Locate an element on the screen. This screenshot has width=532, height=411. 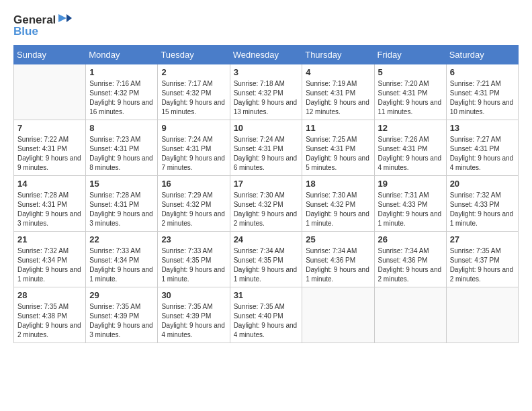
day-number: 30 is located at coordinates (193, 295).